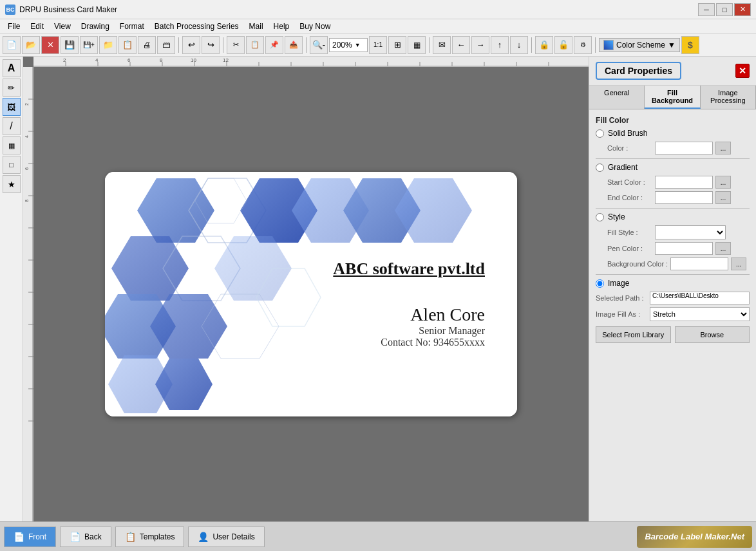 The height and width of the screenshot is (551, 756). What do you see at coordinates (255, 45) in the screenshot?
I see `copy-button: 📋` at bounding box center [255, 45].